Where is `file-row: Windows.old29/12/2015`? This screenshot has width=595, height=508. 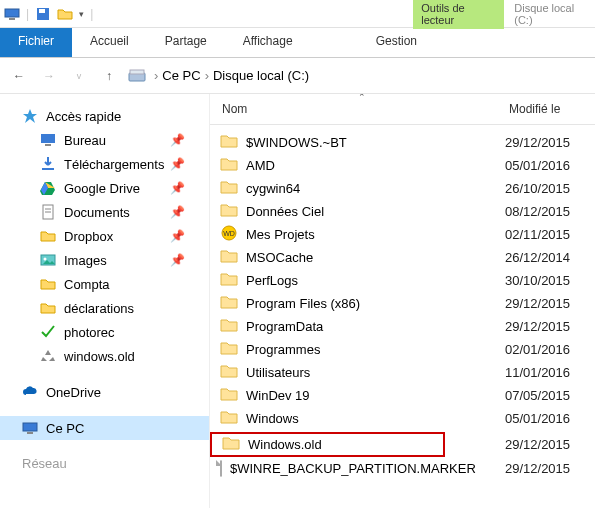
file-row: Windows.old29/12/2015 is located at coordinates (402, 444).